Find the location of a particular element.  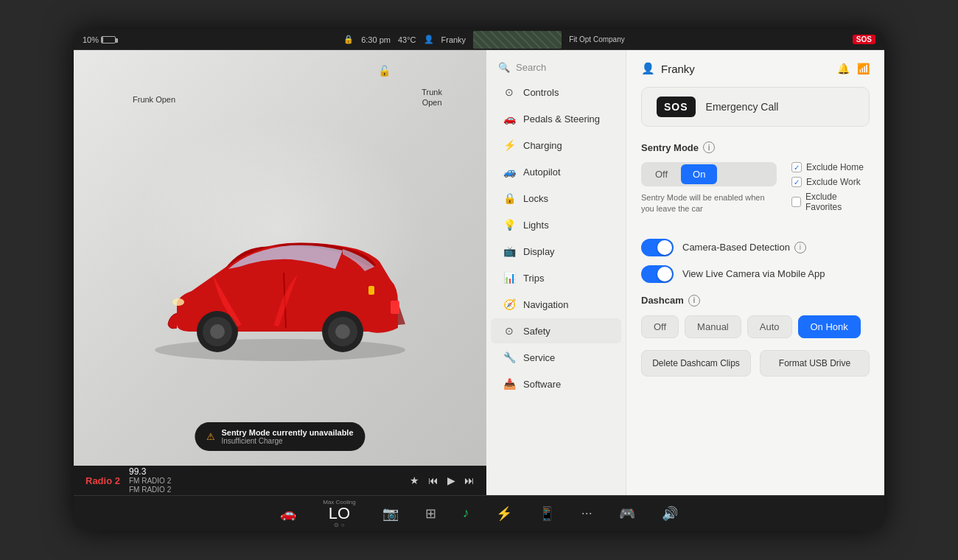

menu-item-pedals: 🚗 Pedals & Steering is located at coordinates (556, 119).